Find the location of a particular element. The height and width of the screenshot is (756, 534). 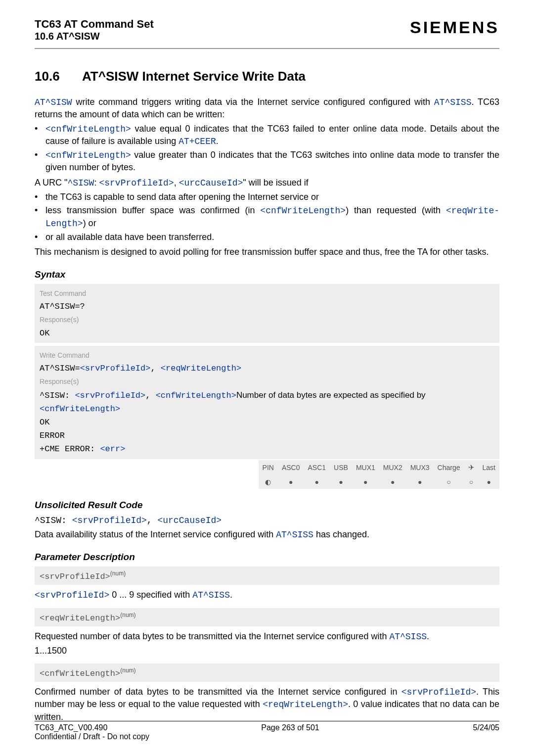

text: A URC " is located at coordinates (51, 183).